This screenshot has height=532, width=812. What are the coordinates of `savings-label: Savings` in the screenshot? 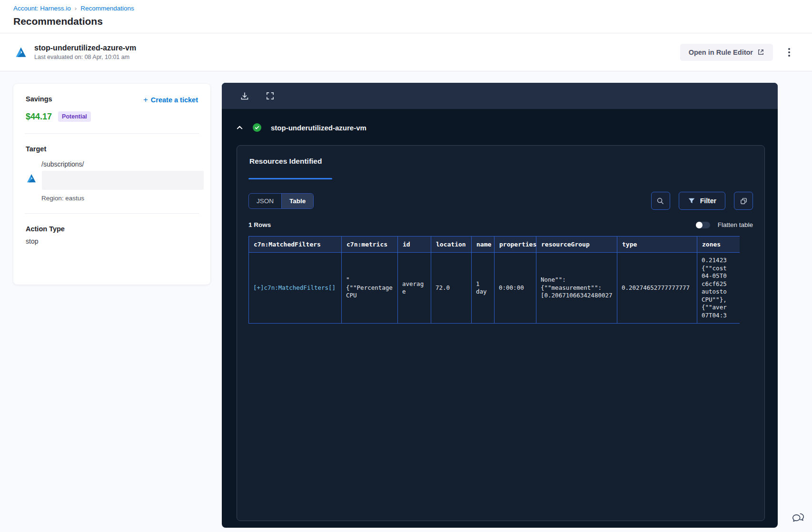 It's located at (39, 99).